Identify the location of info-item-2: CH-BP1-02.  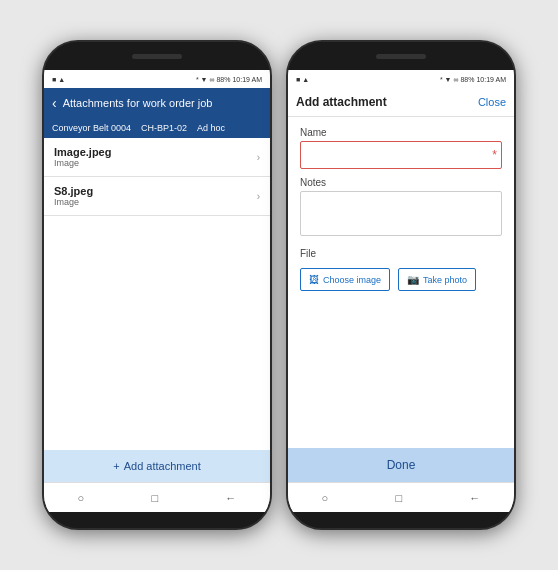
(164, 128).